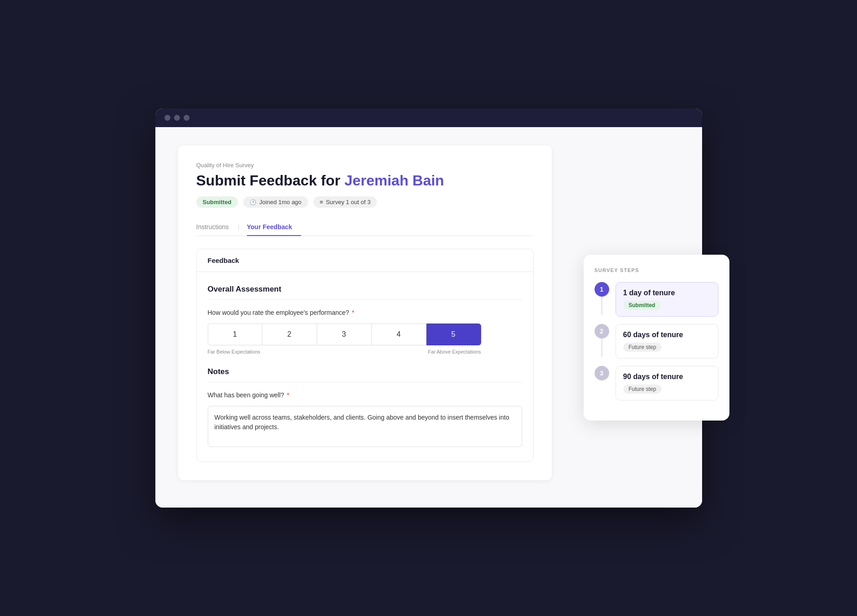 This screenshot has height=616, width=857. I want to click on title-prefix: Submit Feedback for, so click(269, 180).